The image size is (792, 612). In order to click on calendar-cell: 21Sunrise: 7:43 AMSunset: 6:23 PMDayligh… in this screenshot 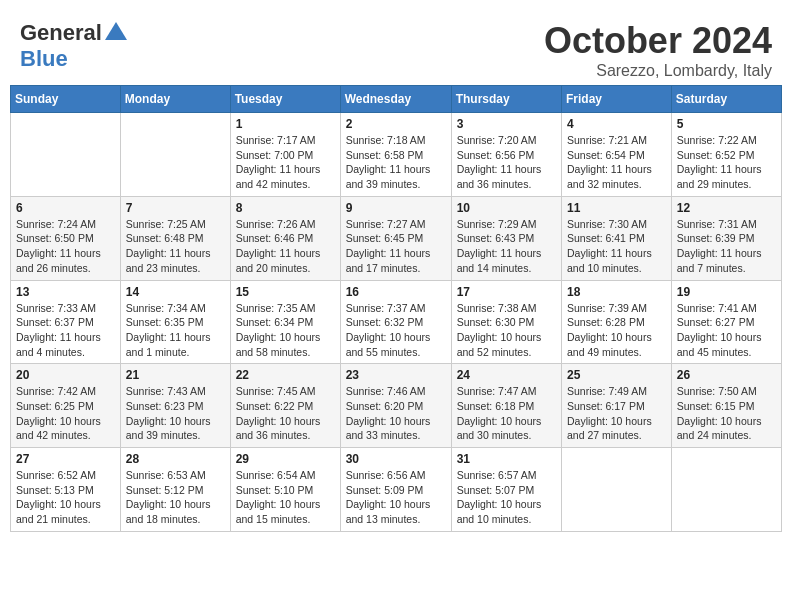, I will do `click(175, 406)`.